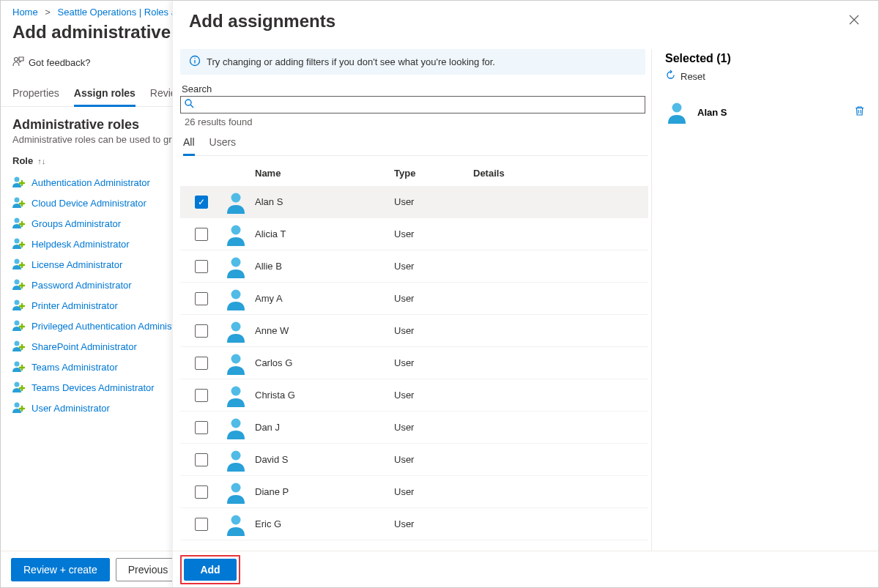 The width and height of the screenshot is (879, 588). What do you see at coordinates (25, 12) in the screenshot?
I see `breadcrumb-home: Home` at bounding box center [25, 12].